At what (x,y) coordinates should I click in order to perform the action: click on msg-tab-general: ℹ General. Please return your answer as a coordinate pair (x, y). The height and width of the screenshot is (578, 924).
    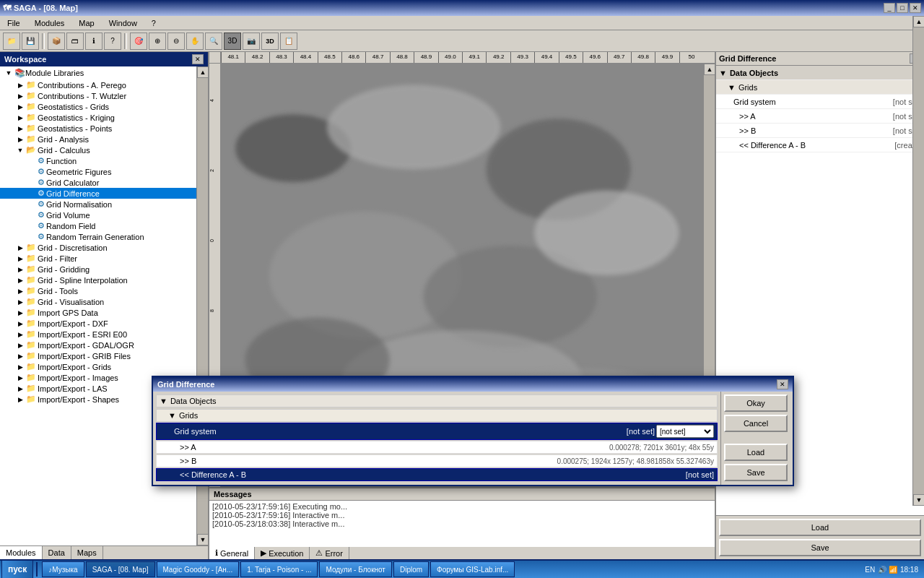
    Looking at the image, I should click on (232, 553).